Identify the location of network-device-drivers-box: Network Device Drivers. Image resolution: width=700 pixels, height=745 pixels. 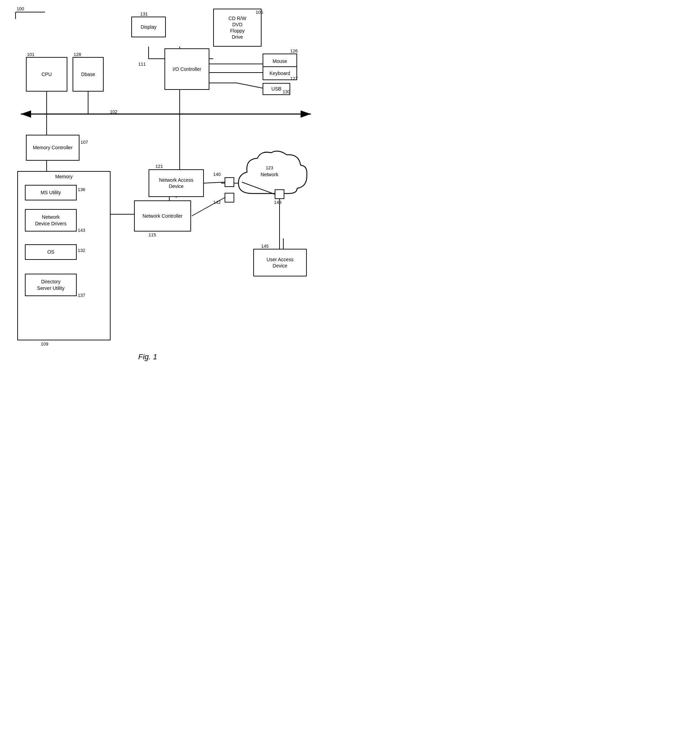
(51, 220).